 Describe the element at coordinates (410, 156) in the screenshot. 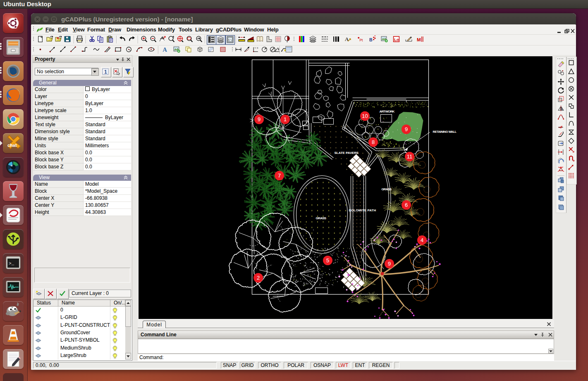

I see `svg-text: 11` at that location.